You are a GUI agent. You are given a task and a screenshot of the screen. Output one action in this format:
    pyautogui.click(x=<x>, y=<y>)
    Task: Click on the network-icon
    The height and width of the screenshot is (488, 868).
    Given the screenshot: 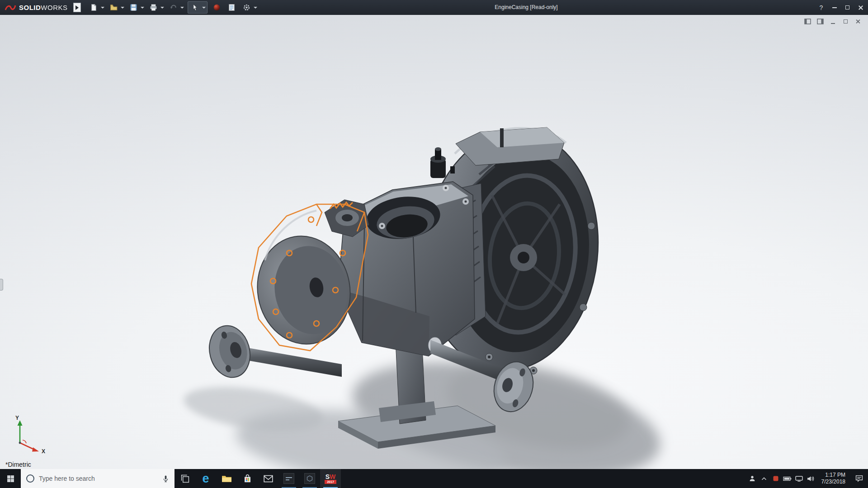 What is the action you would take?
    pyautogui.click(x=799, y=479)
    